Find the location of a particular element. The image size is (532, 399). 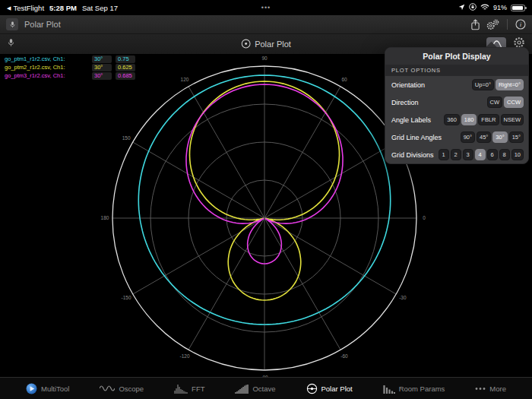

grid-divisions-option-3: 3 is located at coordinates (468, 155).